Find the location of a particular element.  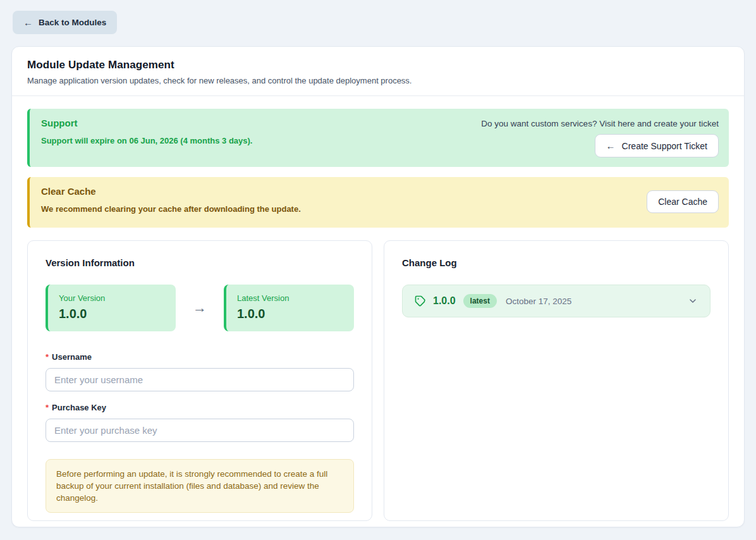

create-support-ticket-button: ← Create Support Ticket is located at coordinates (657, 145).